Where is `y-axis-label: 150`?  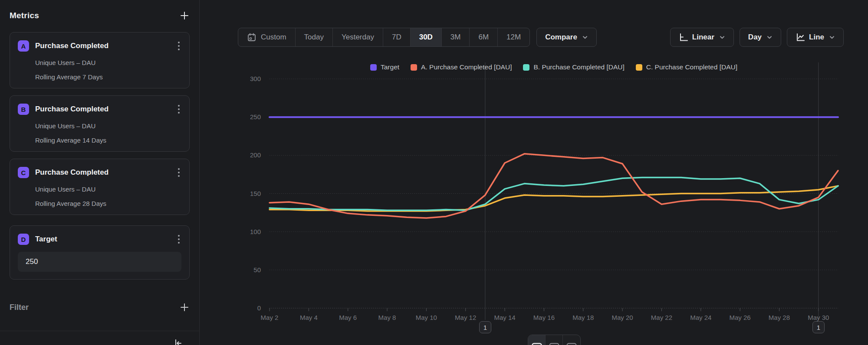 y-axis-label: 150 is located at coordinates (242, 193).